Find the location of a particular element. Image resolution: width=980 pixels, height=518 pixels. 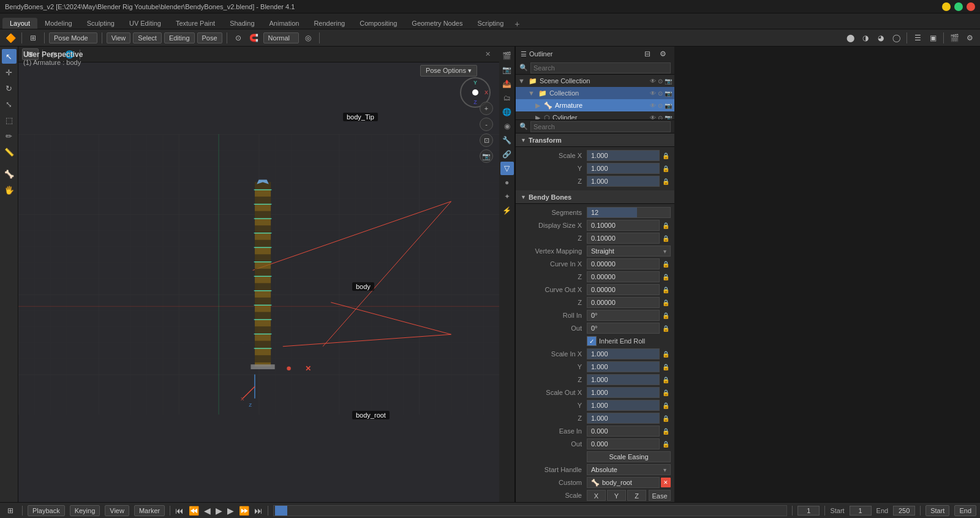

pose-mode-dropdown: Pose Mode is located at coordinates (74, 38).